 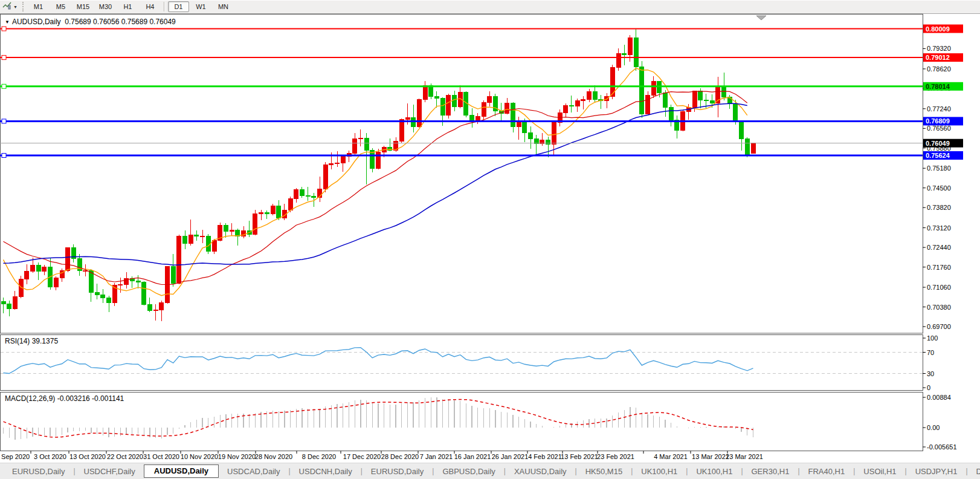 I want to click on tab-xauusd-daily: XAUUSD,Daily, so click(x=540, y=472).